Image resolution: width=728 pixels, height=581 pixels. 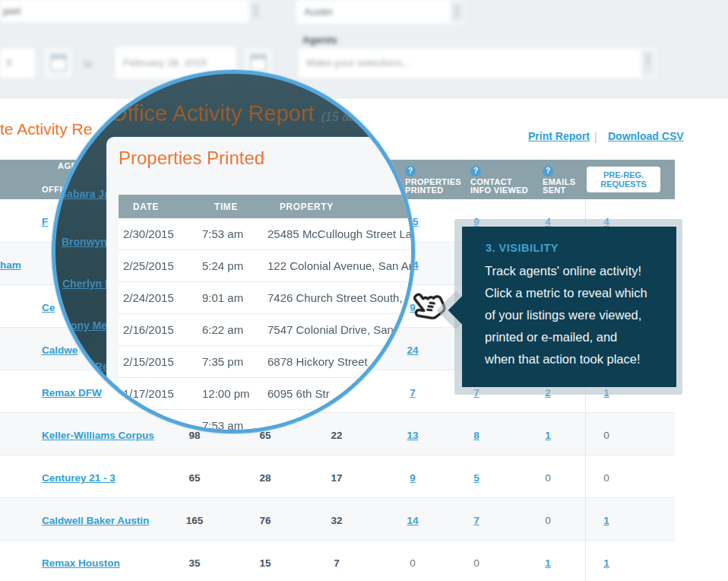 What do you see at coordinates (223, 330) in the screenshot?
I see `time-cell: 6:22 am` at bounding box center [223, 330].